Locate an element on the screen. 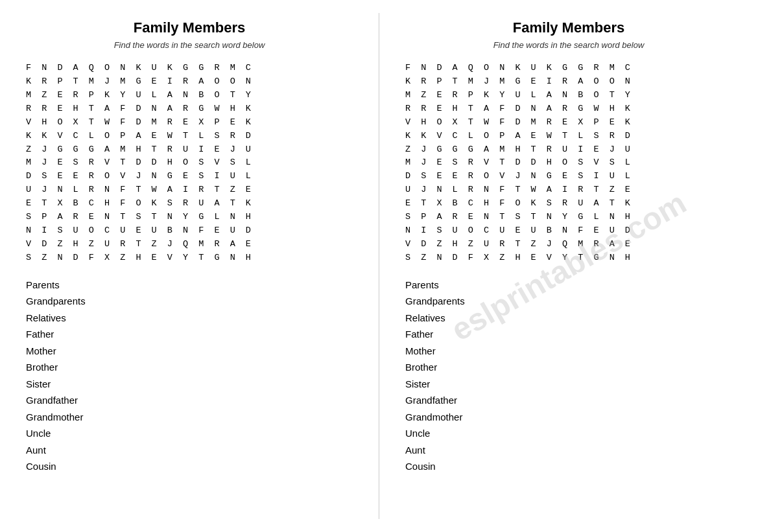 This screenshot has height=532, width=758. right-title: Family Members is located at coordinates (569, 28).